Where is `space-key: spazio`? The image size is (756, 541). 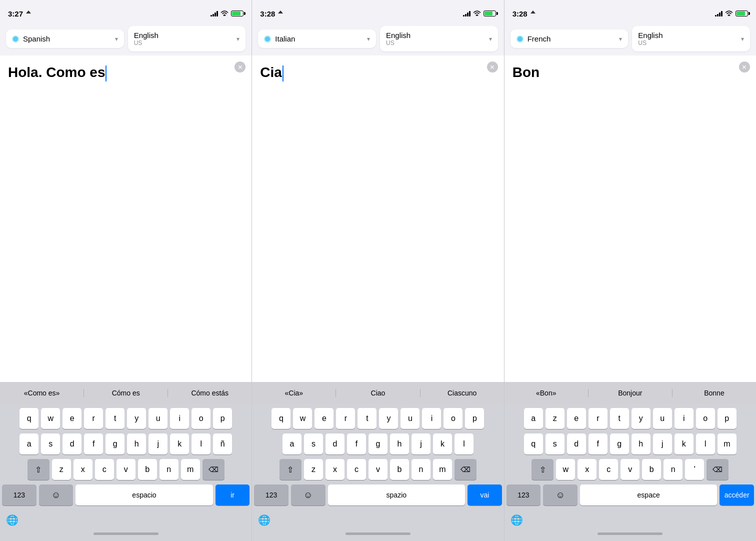 space-key: spazio is located at coordinates (396, 495).